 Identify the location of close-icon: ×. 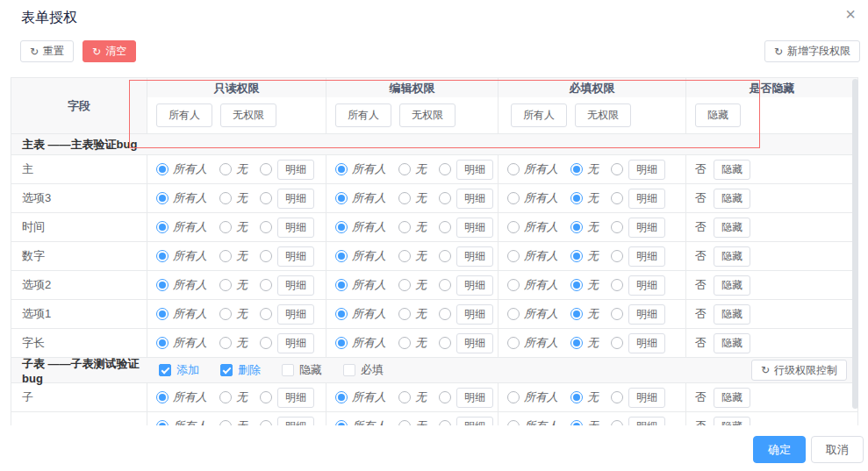
(850, 14).